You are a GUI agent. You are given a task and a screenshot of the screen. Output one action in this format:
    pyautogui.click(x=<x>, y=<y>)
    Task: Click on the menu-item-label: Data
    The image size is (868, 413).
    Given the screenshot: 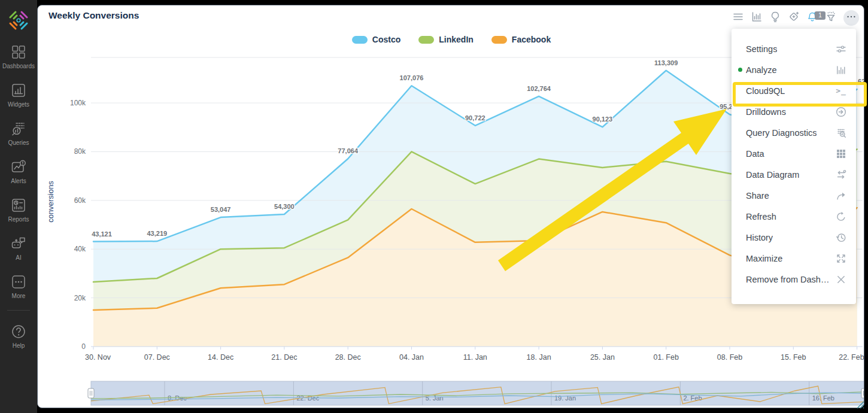 What is the action you would take?
    pyautogui.click(x=755, y=154)
    